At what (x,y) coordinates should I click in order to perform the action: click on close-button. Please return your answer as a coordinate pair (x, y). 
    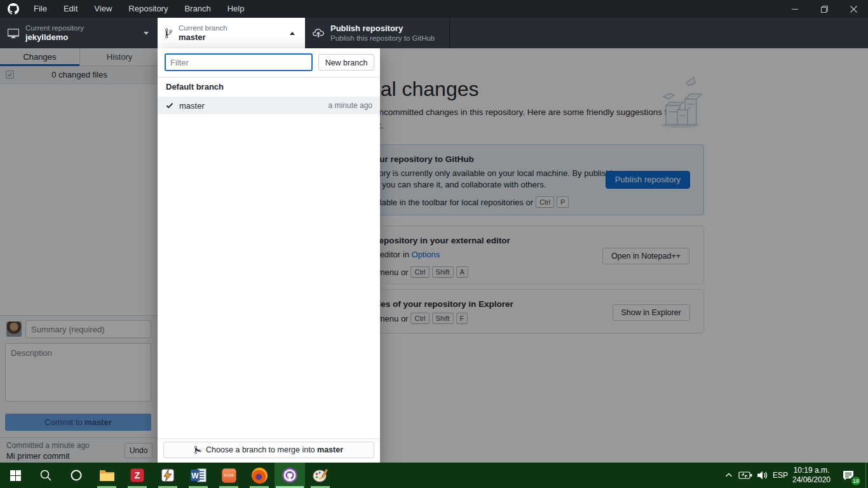
    Looking at the image, I should click on (853, 9).